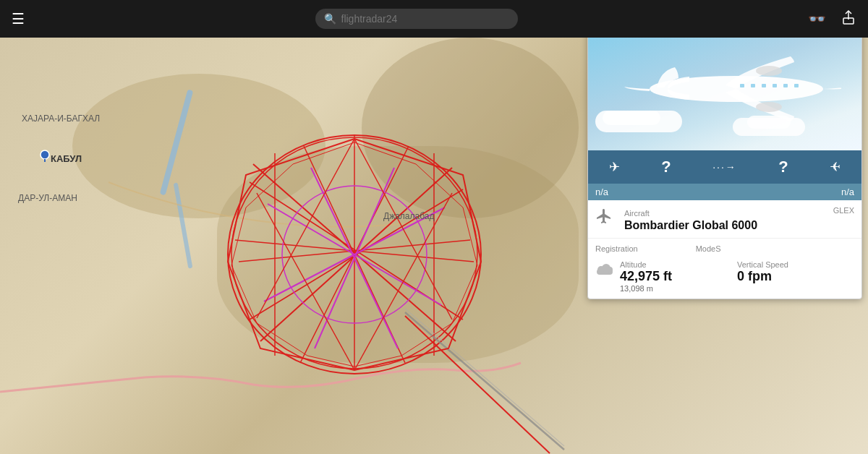 The width and height of the screenshot is (868, 454). Describe the element at coordinates (67, 159) in the screenshot. I see `map-label-kabul: КАБУЛ` at that location.